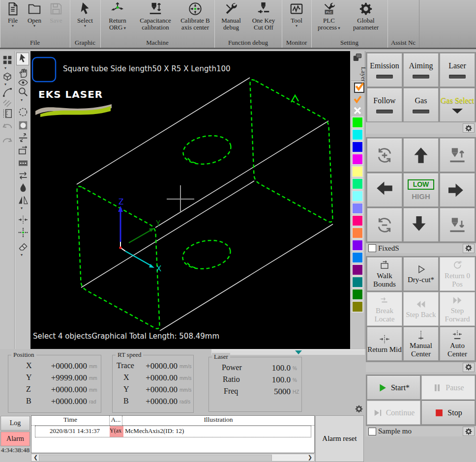  What do you see at coordinates (116, 421) in the screenshot?
I see `column-header-axis: A...` at bounding box center [116, 421].